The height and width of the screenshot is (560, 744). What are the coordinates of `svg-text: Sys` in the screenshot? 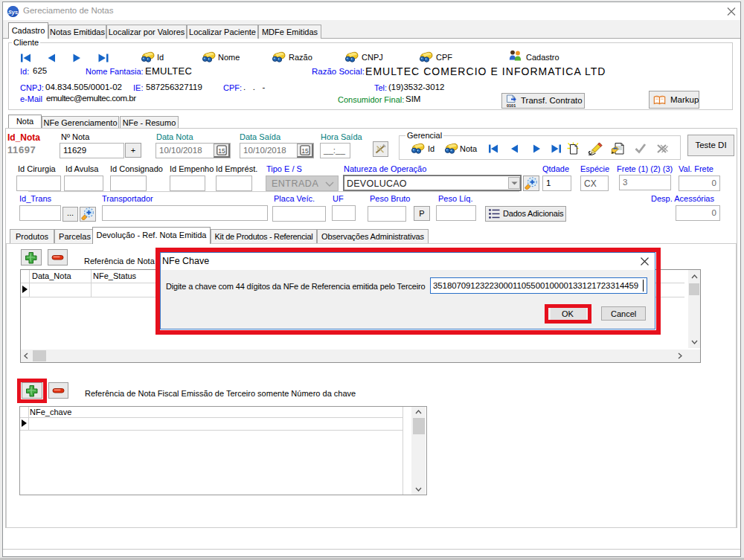 It's located at (13, 12).